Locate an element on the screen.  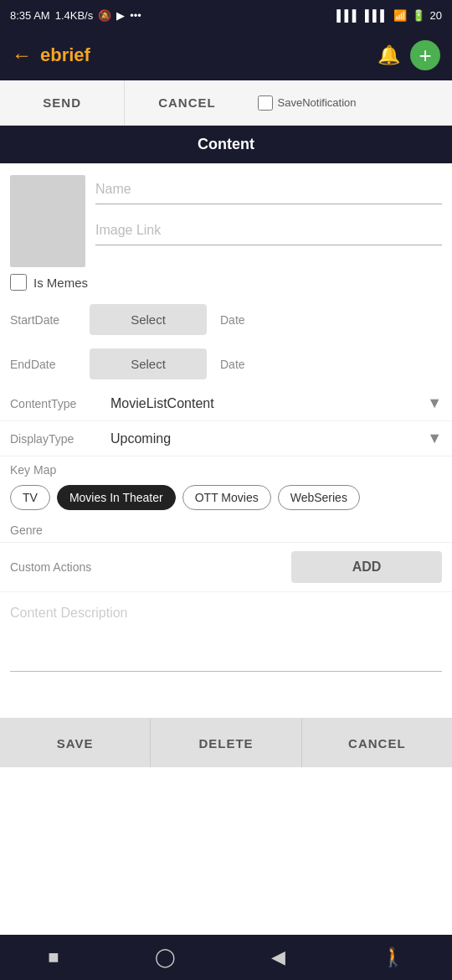
add-action-button: ADD is located at coordinates (367, 567).